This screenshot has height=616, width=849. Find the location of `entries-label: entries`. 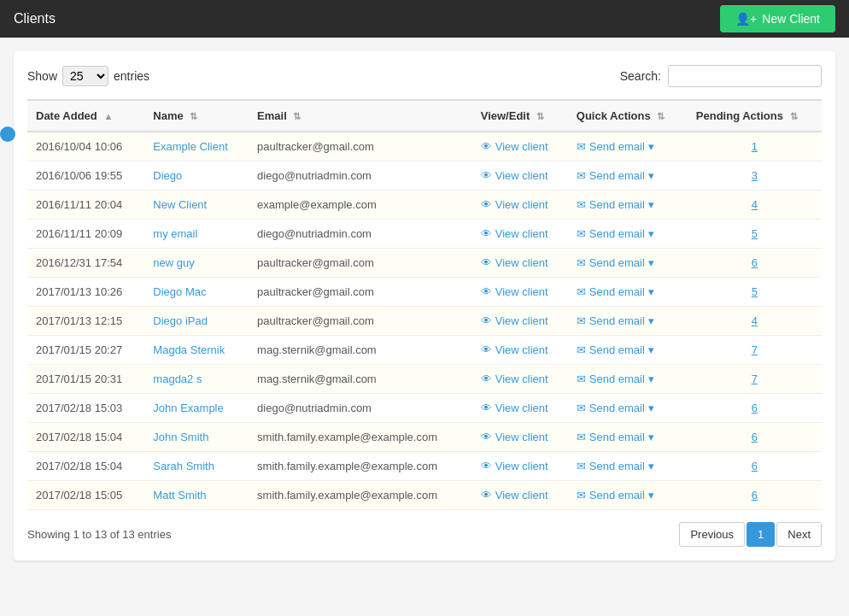

entries-label: entries is located at coordinates (132, 76).